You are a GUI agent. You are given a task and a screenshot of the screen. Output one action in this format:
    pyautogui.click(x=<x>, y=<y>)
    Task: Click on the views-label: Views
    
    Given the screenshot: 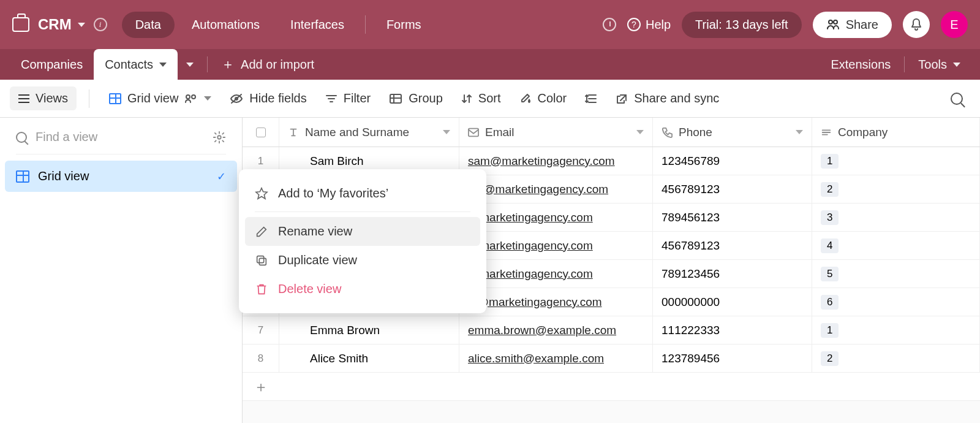 What is the action you would take?
    pyautogui.click(x=51, y=98)
    